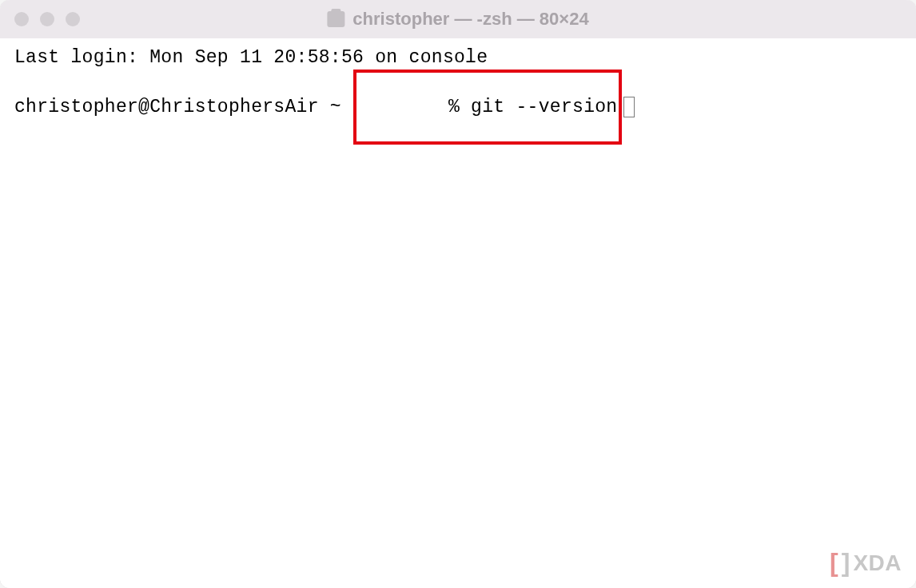 The height and width of the screenshot is (588, 916). Describe the element at coordinates (834, 562) in the screenshot. I see `watermark-bracket-left-icon: [` at that location.